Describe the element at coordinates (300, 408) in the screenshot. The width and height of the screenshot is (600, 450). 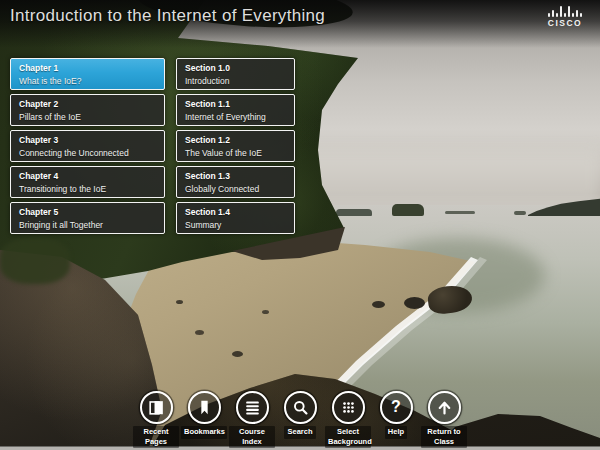
I see `search-button` at that location.